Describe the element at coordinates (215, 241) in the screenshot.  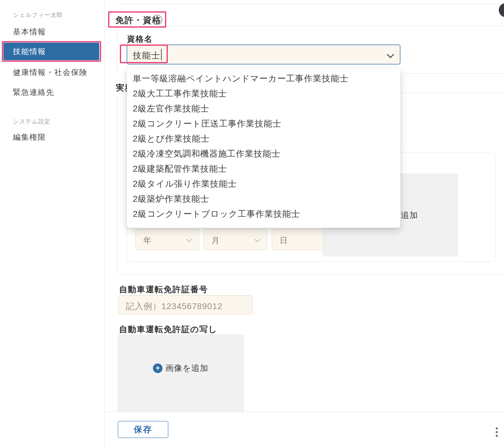
I see `month-placeholder: 月` at that location.